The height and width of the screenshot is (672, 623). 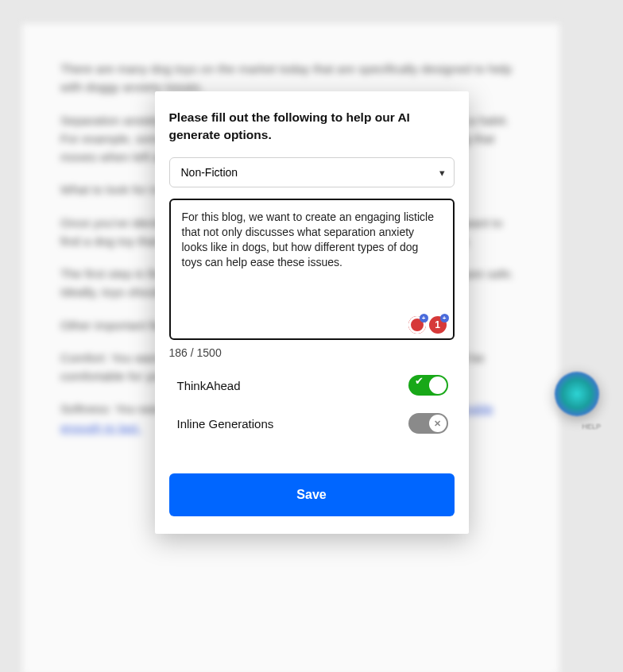 I want to click on inline-gen-label: Inline Generations, so click(x=226, y=424).